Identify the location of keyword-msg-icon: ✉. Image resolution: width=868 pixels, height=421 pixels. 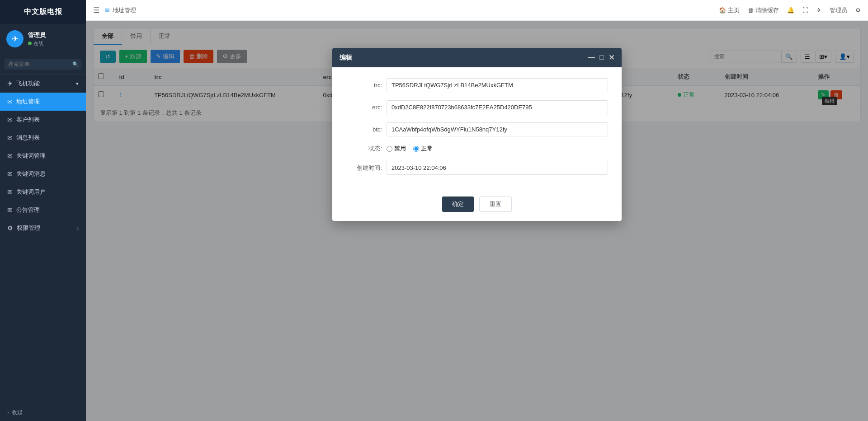
(10, 174).